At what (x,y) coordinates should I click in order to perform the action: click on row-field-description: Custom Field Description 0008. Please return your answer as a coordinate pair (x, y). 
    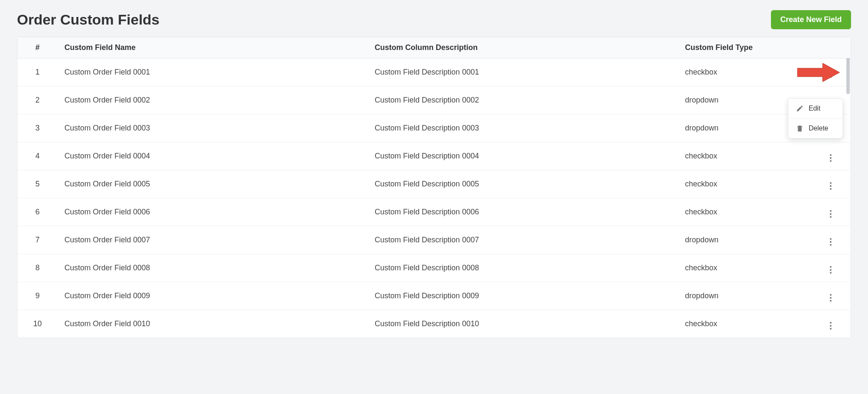
    Looking at the image, I should click on (523, 268).